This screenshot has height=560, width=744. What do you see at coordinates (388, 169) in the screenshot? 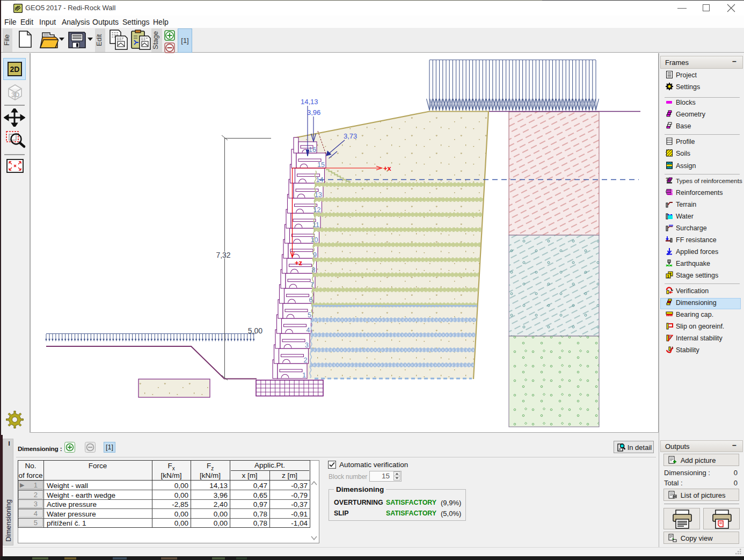
I see `svg-text: +x` at bounding box center [388, 169].